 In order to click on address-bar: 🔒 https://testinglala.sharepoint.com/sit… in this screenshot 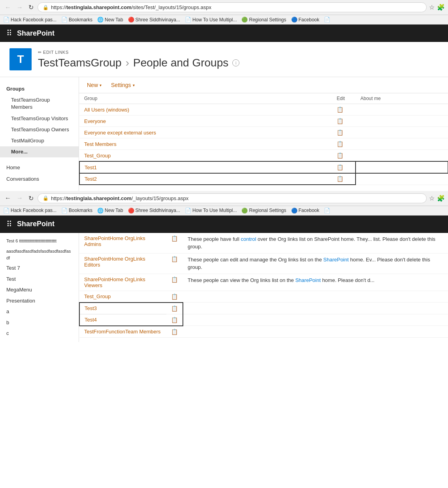, I will do `click(232, 7)`.